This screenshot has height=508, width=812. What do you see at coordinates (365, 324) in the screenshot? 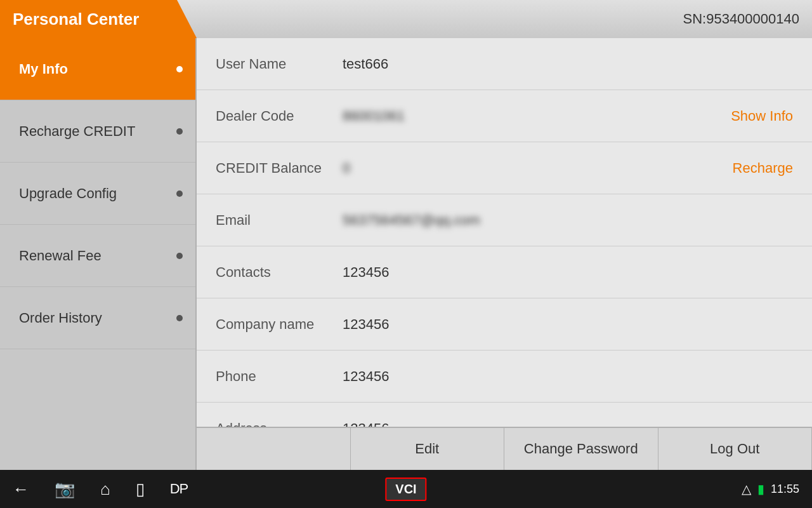
I see `company-name-value: 123456` at bounding box center [365, 324].